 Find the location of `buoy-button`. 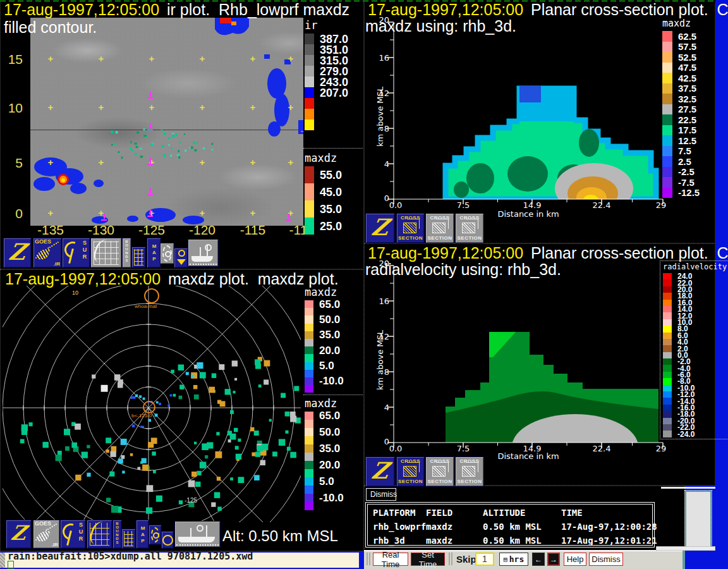

buoy-button is located at coordinates (181, 258).